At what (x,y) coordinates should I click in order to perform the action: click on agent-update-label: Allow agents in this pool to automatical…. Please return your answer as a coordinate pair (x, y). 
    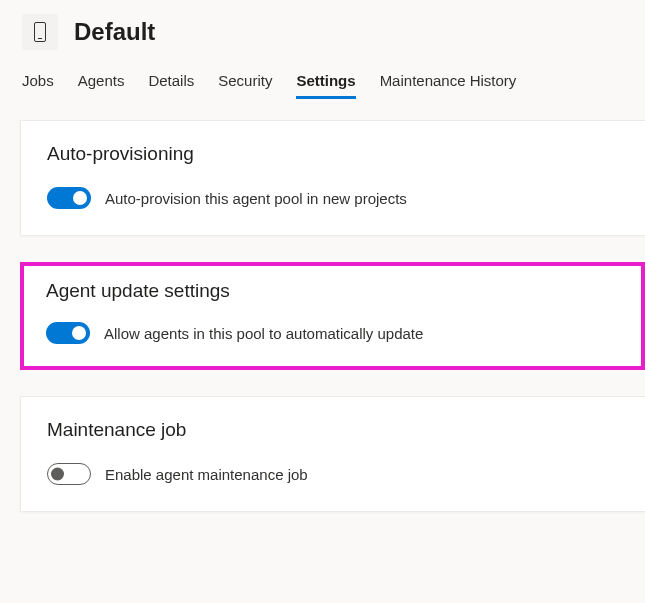
    Looking at the image, I should click on (264, 334).